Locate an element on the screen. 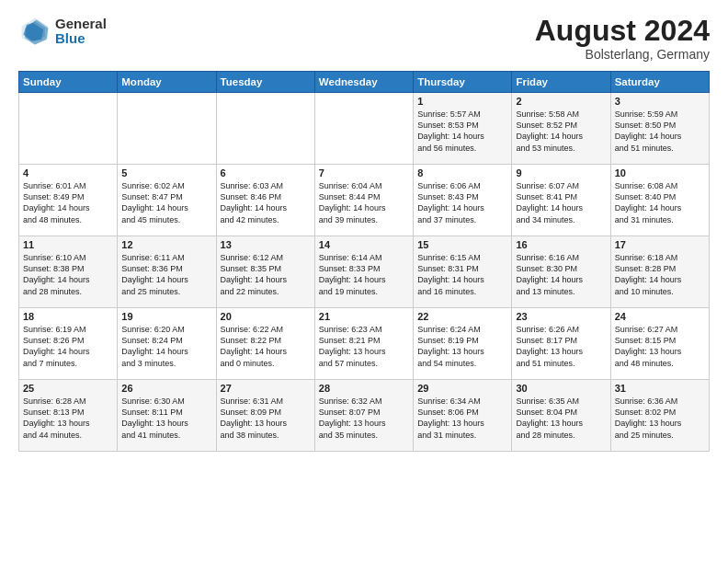 The width and height of the screenshot is (728, 563). day-cell: 4Sunrise: 6:01 AM Sunset: 8:49 PM Daylig… is located at coordinates (68, 201).